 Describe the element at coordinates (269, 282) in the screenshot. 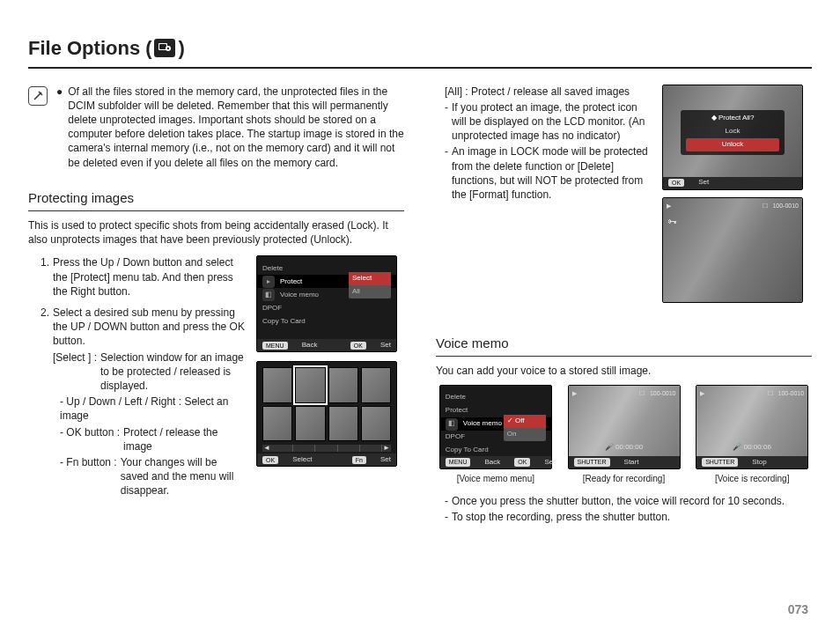

I see `tab-icon: ▸` at that location.